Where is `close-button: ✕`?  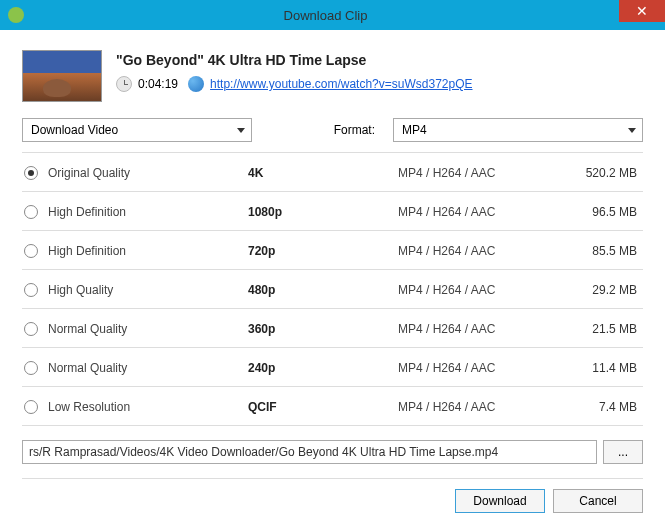 close-button: ✕ is located at coordinates (642, 11).